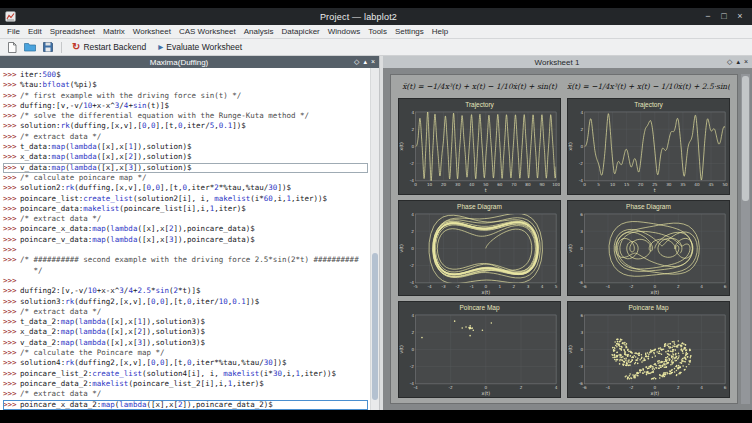 This screenshot has width=752, height=423. Describe the element at coordinates (746, 138) in the screenshot. I see `worksheet-scrollbar-thumb` at that location.